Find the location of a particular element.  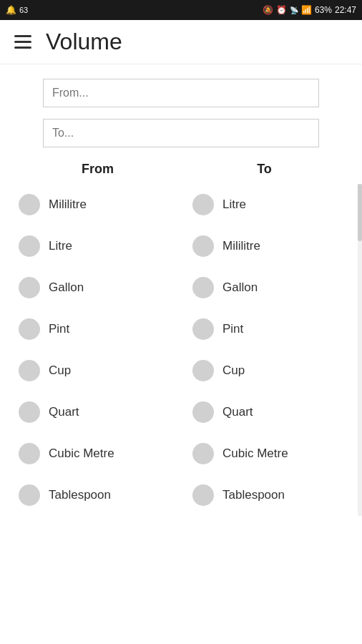

from-unit-item: Tablespoon is located at coordinates (94, 495).